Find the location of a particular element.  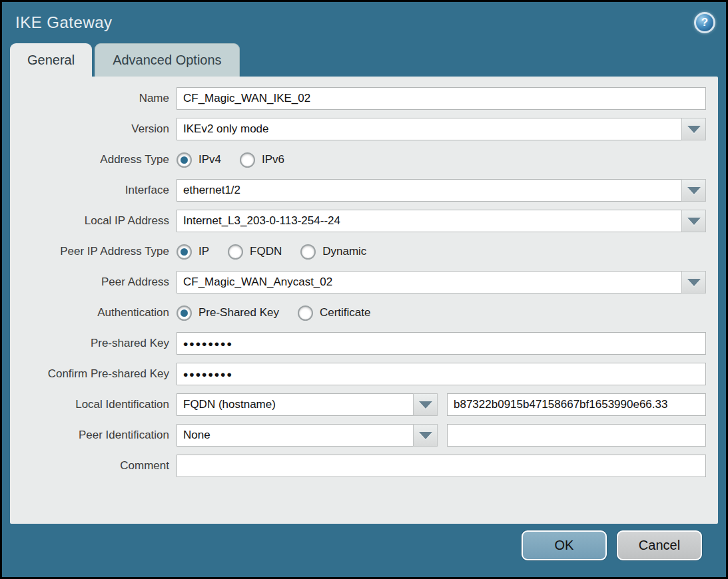

certificate-radio-label: Certificate is located at coordinates (345, 313).